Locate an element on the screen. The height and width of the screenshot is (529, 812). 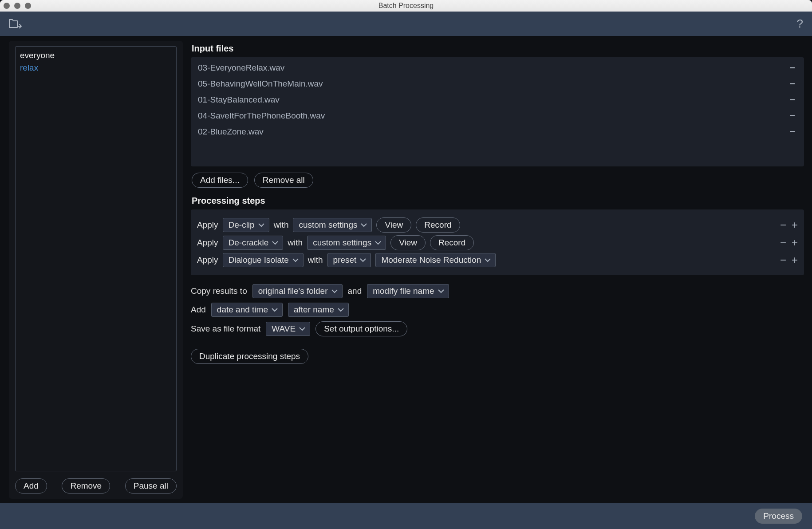
processing-step-row: ApplyDialogue IsolatewithpresetModerate … is located at coordinates (497, 260).